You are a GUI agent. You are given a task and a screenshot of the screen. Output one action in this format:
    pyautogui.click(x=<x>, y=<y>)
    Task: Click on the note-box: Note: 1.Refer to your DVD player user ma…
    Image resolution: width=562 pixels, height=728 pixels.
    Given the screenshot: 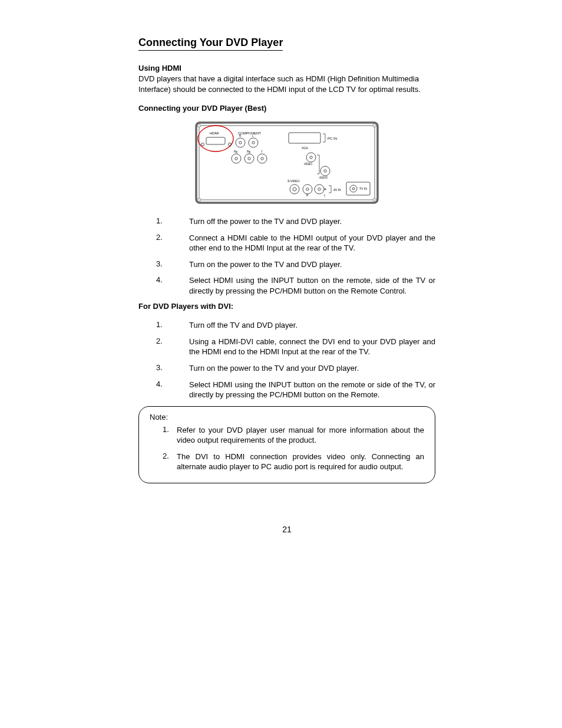 What is the action you would take?
    pyautogui.click(x=287, y=444)
    